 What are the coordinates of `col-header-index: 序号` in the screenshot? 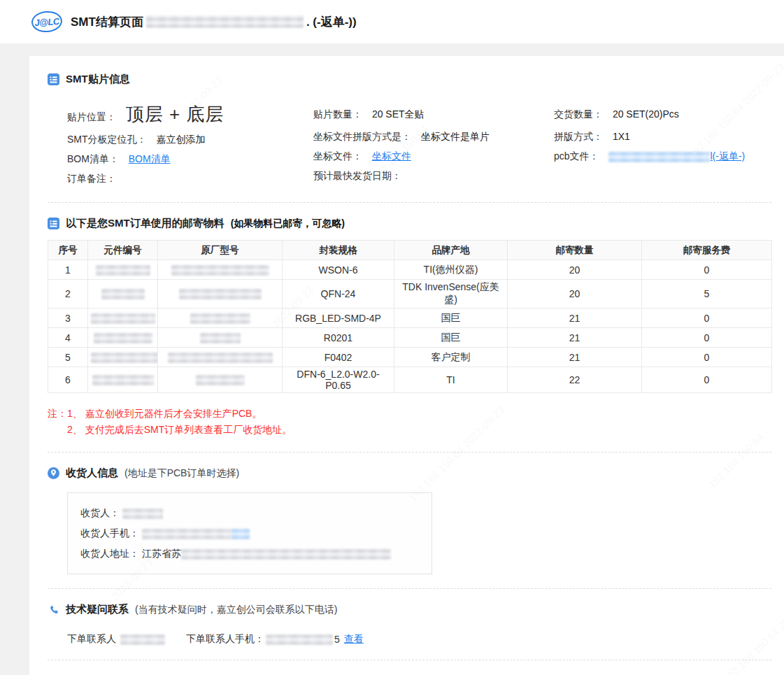 It's located at (69, 250).